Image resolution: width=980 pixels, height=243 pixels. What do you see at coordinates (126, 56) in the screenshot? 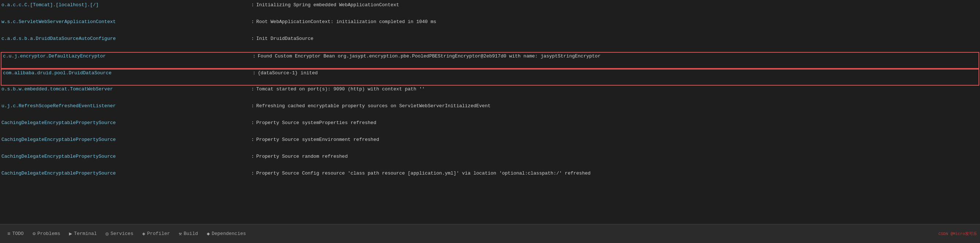
I see `log-source: c.u.j.encryptor.DefaultLazyEncryptor` at bounding box center [126, 56].